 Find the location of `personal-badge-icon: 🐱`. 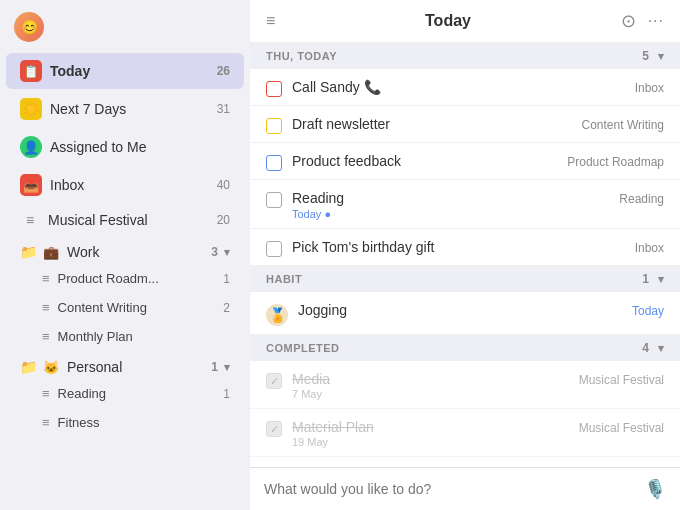

personal-badge-icon: 🐱 is located at coordinates (51, 368).